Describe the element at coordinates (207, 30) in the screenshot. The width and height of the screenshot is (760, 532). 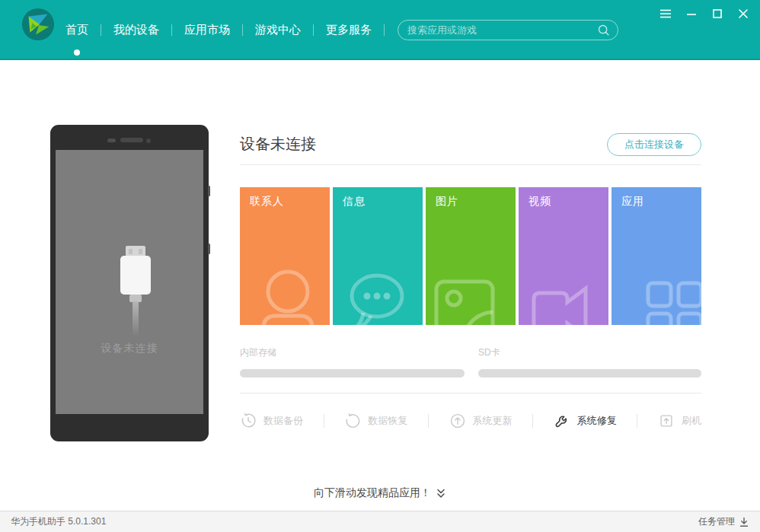
I see `nav-item-app-market: 应用市场` at that location.